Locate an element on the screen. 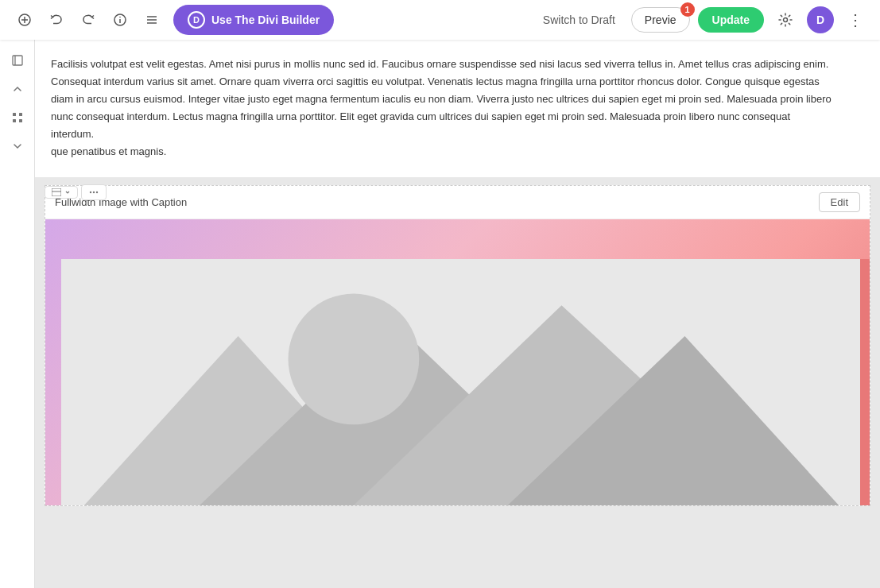 The image size is (880, 588). module-float-controls is located at coordinates (76, 192).